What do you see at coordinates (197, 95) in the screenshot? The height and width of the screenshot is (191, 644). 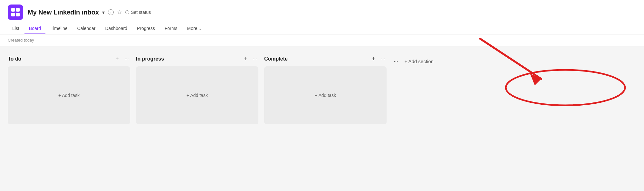 I see `add-task-button-in-progress: + Add task` at bounding box center [197, 95].